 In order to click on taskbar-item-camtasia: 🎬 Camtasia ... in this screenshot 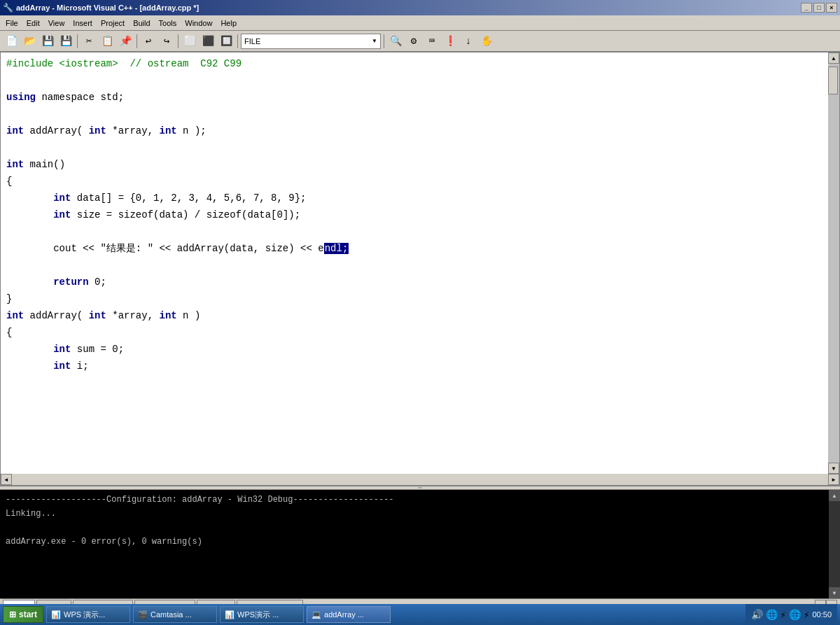, I will do `click(175, 615)`.